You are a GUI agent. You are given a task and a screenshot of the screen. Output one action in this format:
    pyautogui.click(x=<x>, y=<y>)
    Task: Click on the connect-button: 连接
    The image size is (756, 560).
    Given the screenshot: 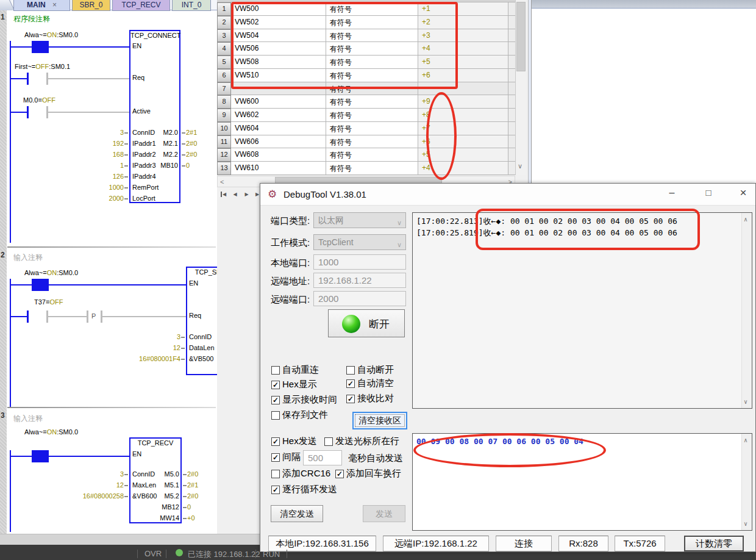 What is the action you would take?
    pyautogui.click(x=524, y=544)
    